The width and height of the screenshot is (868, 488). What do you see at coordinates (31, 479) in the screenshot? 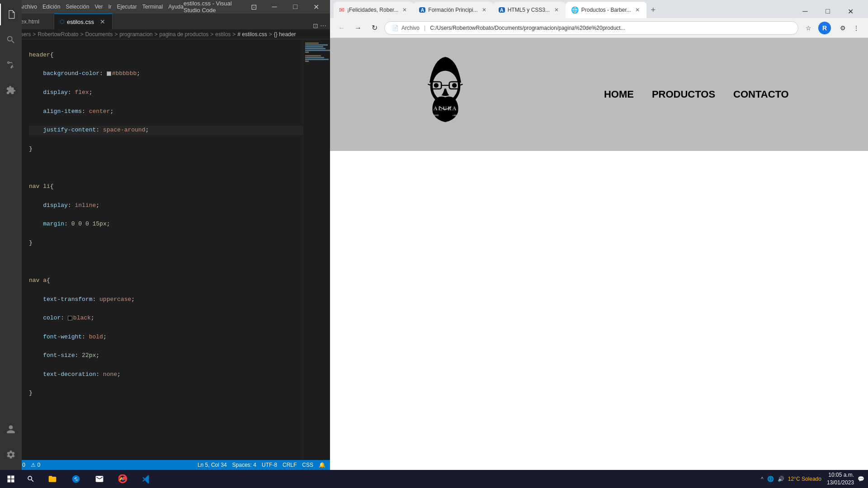
I see `search-taskbar-button` at bounding box center [31, 479].